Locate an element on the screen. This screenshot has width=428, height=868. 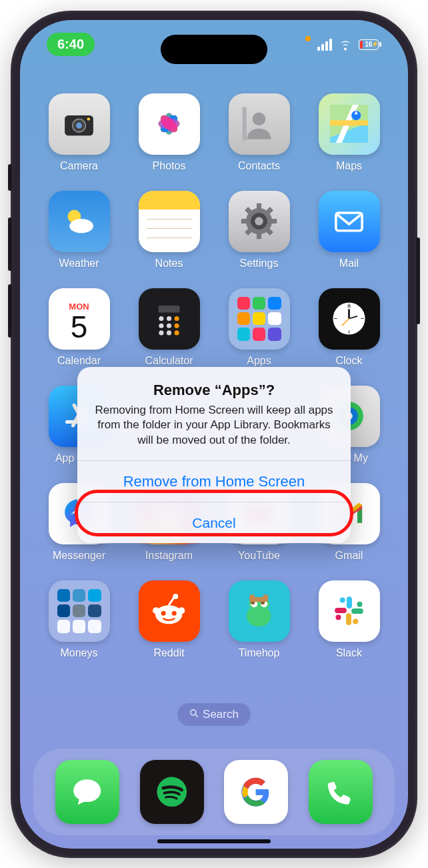
dock is located at coordinates (214, 792).